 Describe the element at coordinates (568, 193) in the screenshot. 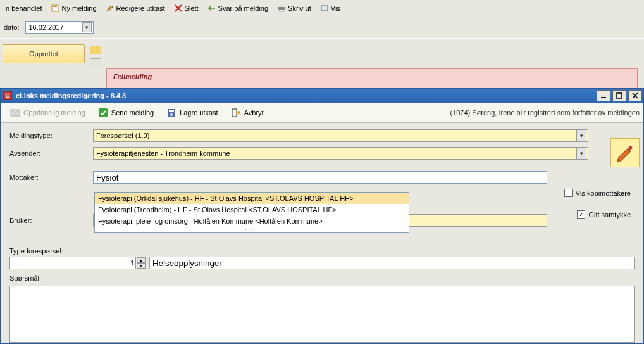

I see `vis-kopimottakere-checkbox` at that location.